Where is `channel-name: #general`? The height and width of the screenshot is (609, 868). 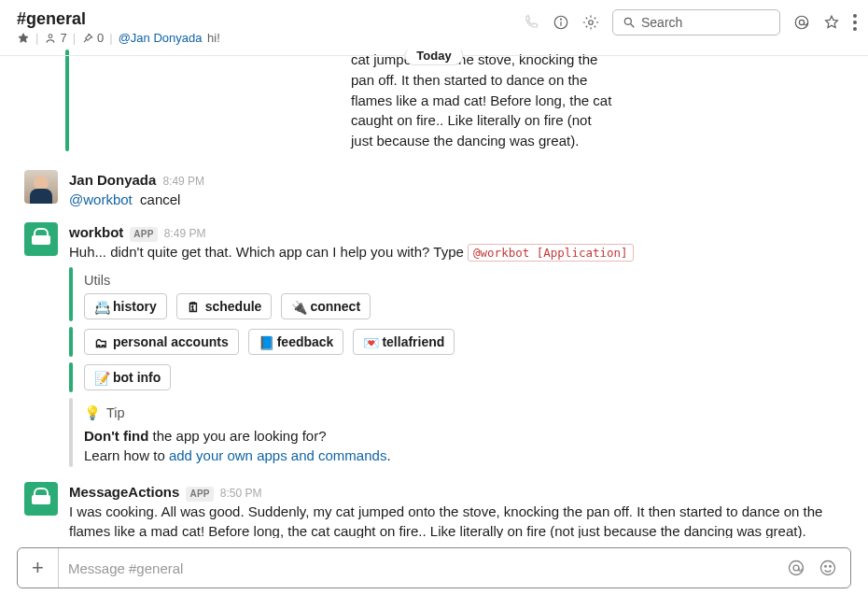 channel-name: #general is located at coordinates (119, 19).